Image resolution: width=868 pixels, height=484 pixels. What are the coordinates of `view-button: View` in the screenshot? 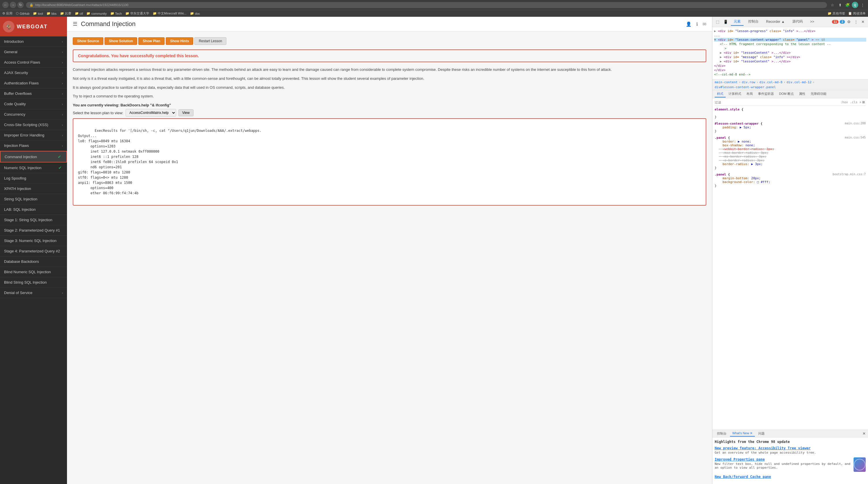 It's located at (186, 113).